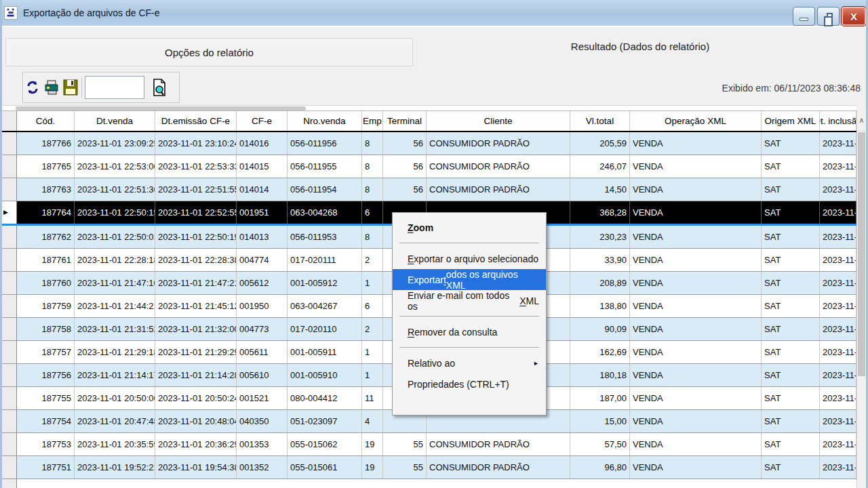  I want to click on cell-emp: 6, so click(373, 306).